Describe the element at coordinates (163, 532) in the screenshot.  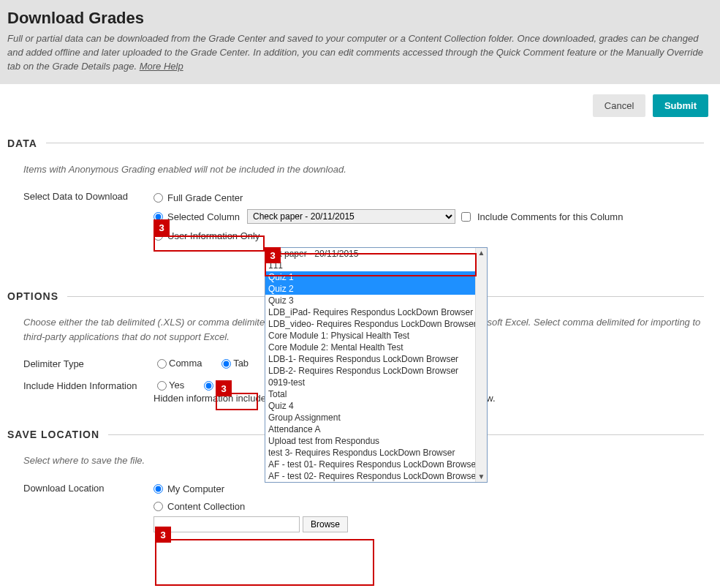
I see `callout-download-location: 3` at that location.